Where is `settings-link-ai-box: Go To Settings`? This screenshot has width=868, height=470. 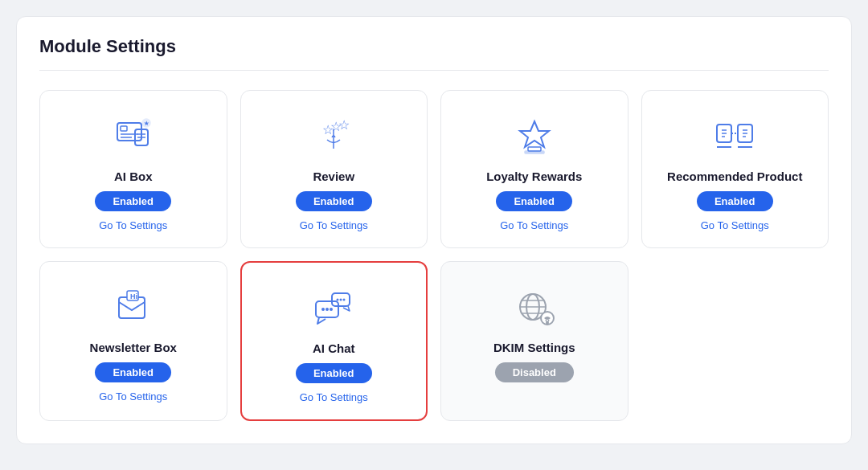 settings-link-ai-box: Go To Settings is located at coordinates (133, 225).